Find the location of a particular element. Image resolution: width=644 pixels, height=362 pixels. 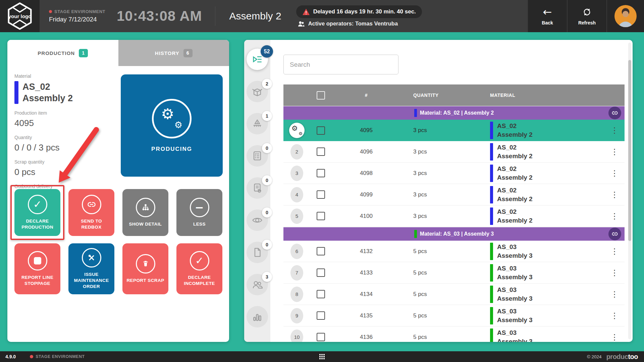

search-input is located at coordinates (341, 64).